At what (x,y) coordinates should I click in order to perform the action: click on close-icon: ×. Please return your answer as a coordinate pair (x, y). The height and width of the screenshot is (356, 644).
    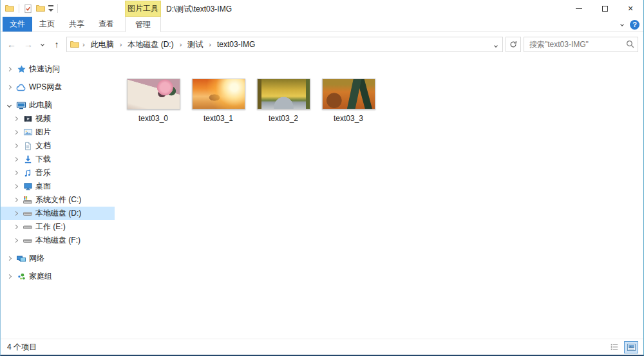
    Looking at the image, I should click on (630, 8).